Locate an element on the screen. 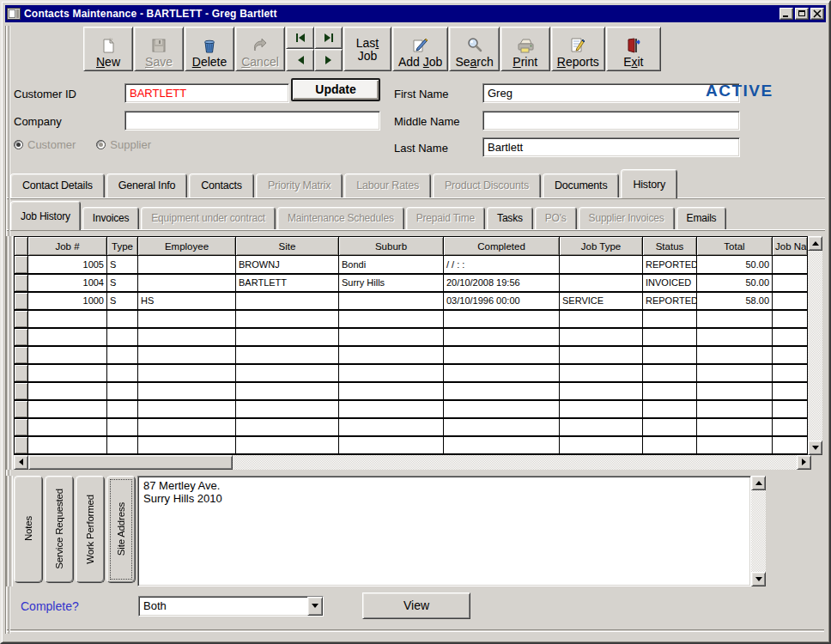 The height and width of the screenshot is (644, 831). customer-id-input is located at coordinates (207, 93).